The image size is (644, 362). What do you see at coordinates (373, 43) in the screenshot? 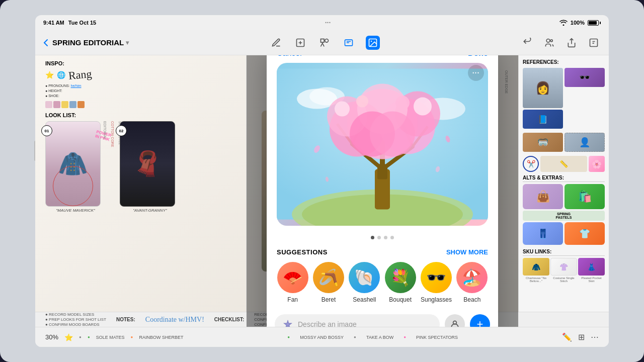
I see `image-button` at bounding box center [373, 43].